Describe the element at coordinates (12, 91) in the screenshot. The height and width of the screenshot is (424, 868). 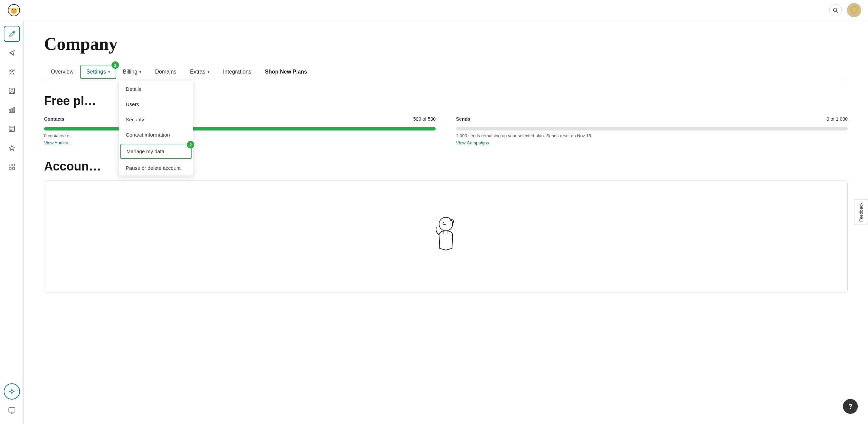
I see `sidebar-item-contacts` at that location.